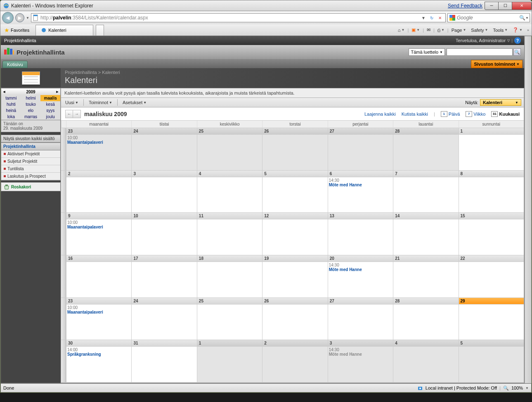 This screenshot has width=532, height=402. I want to click on new-tab-button, so click(100, 30).